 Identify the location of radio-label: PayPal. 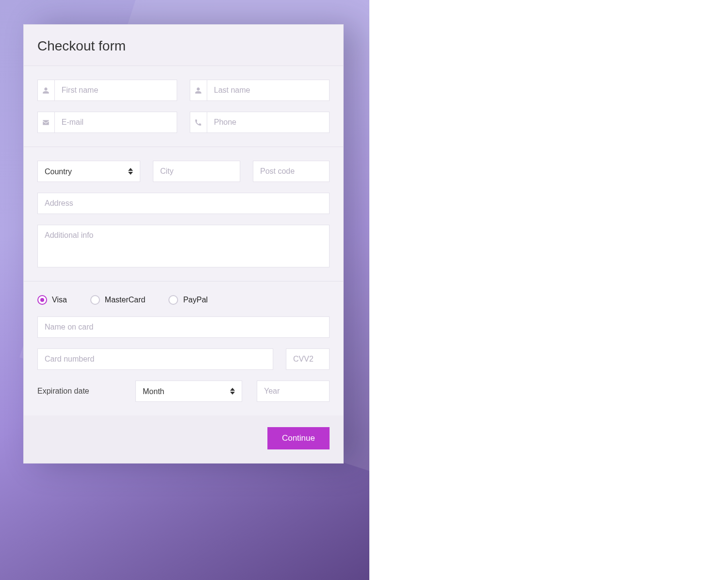
(195, 300).